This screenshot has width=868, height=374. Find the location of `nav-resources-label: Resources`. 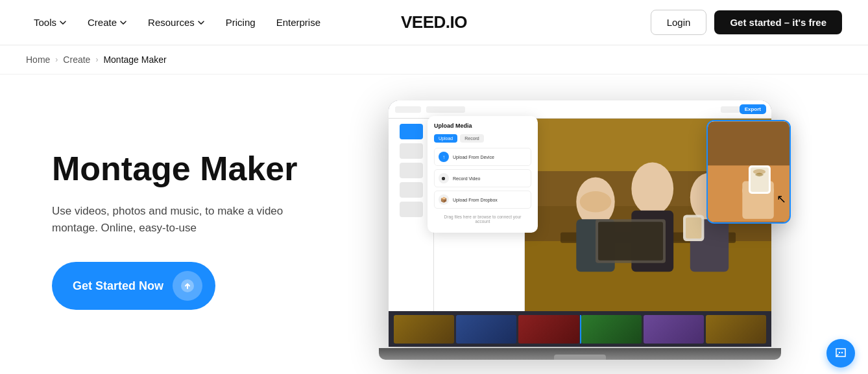

nav-resources-label: Resources is located at coordinates (171, 22).